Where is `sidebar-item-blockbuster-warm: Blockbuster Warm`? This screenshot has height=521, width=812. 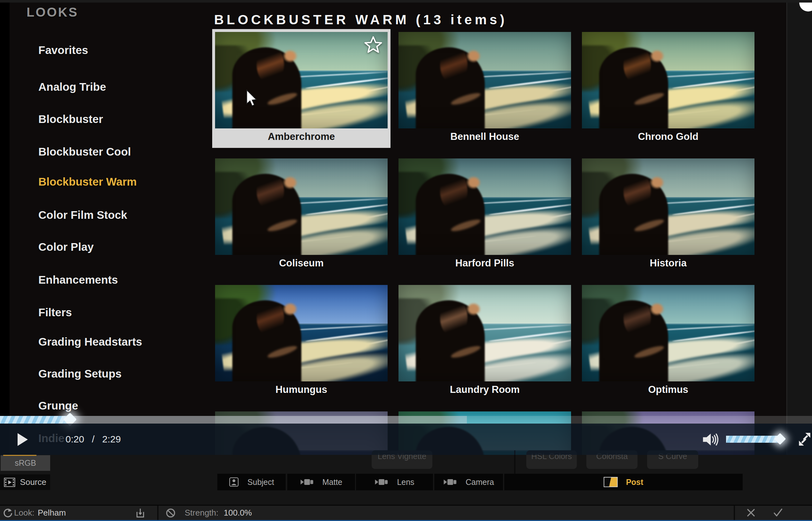
sidebar-item-blockbuster-warm: Blockbuster Warm is located at coordinates (87, 182).